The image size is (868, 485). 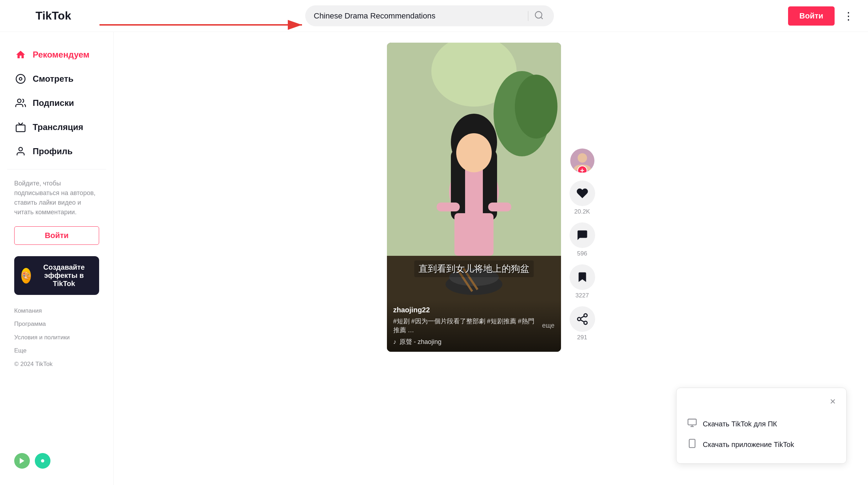 I want to click on footer-link-program: Программа, so click(x=57, y=324).